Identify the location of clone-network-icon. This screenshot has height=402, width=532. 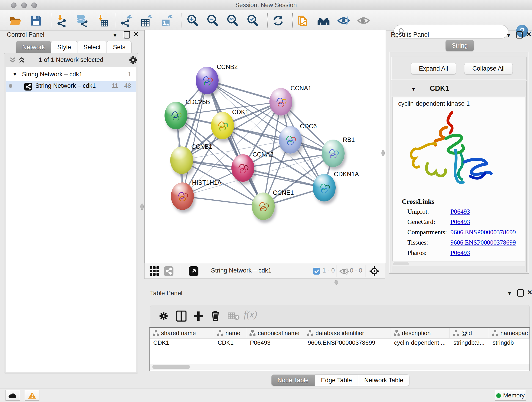
(303, 21).